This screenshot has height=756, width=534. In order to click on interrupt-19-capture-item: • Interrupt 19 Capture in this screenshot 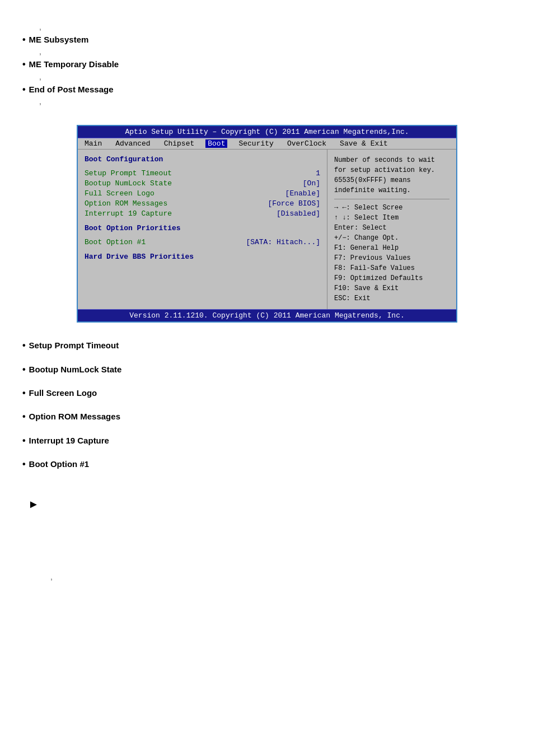, I will do `click(267, 441)`.